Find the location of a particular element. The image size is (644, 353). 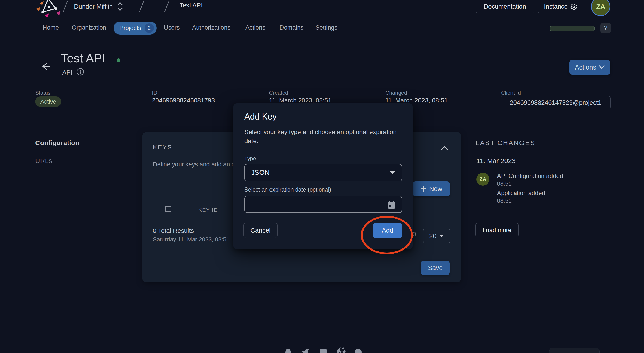

documentation-button: Documentation is located at coordinates (505, 7).